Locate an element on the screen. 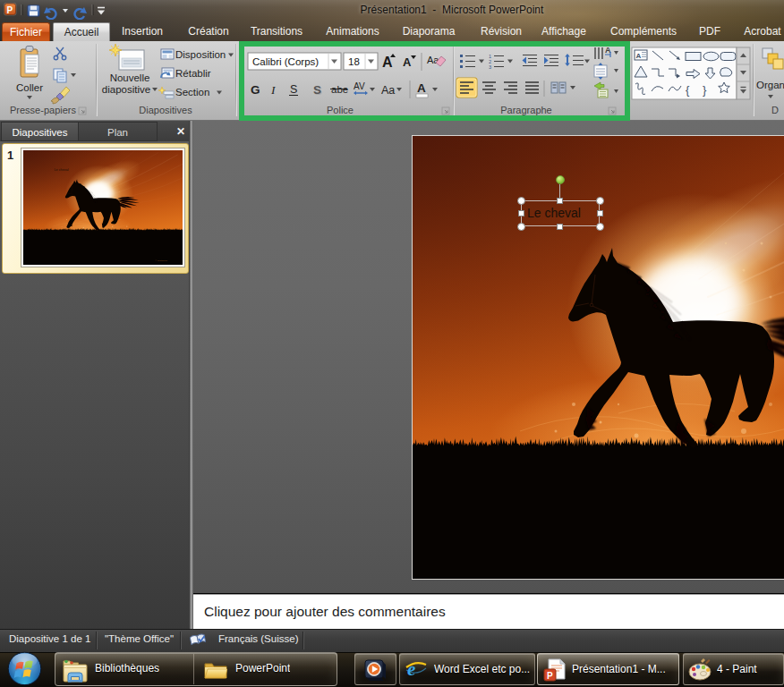 This screenshot has width=784, height=687. svg-text: Section is located at coordinates (192, 92).